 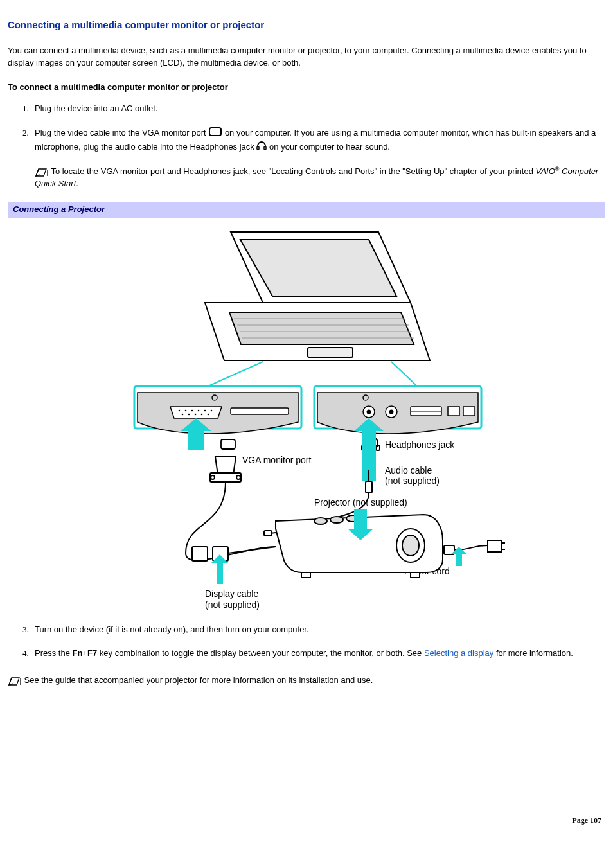 I want to click on label-disp1: Display cable, so click(x=231, y=594).